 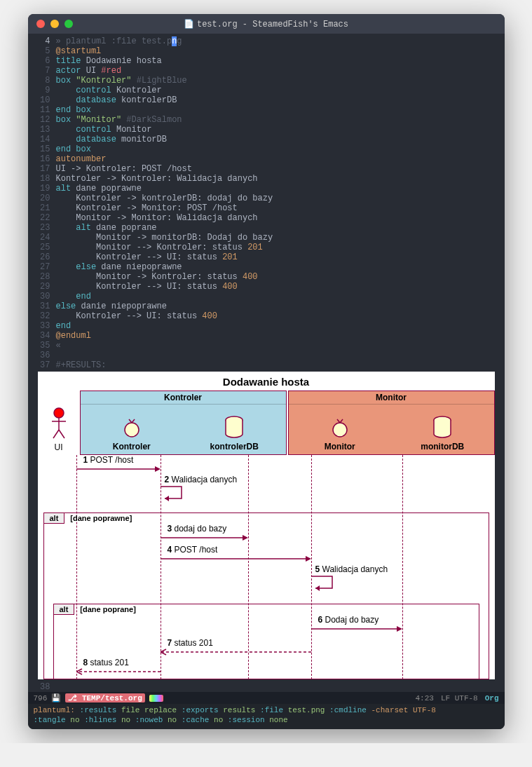 What do you see at coordinates (156, 698) in the screenshot?
I see `nyan-icon` at bounding box center [156, 698].